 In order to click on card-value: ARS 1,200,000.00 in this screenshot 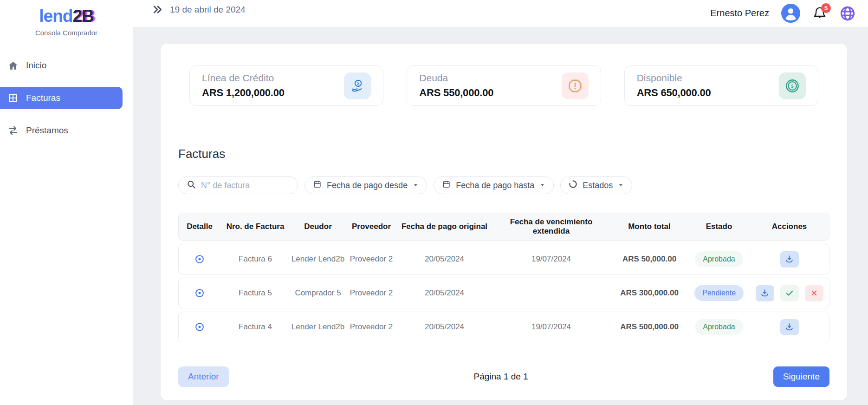, I will do `click(243, 93)`.